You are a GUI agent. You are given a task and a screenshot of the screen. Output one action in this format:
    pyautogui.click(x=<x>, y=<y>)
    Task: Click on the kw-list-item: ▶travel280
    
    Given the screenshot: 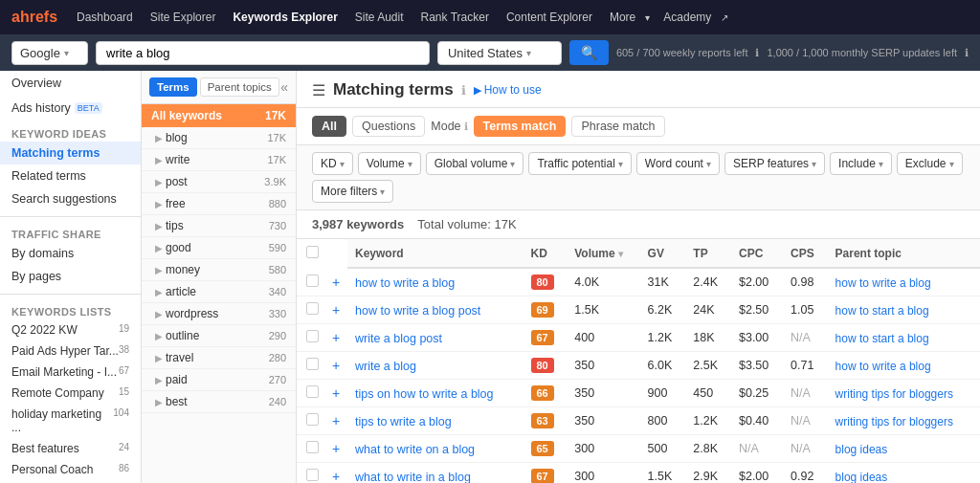 What is the action you would take?
    pyautogui.click(x=218, y=358)
    